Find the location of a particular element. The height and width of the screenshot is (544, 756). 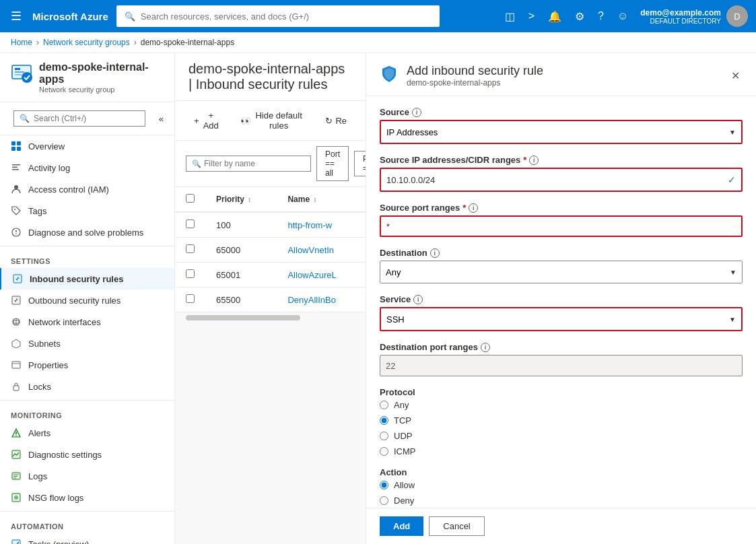

filter-search-input is located at coordinates (254, 164).